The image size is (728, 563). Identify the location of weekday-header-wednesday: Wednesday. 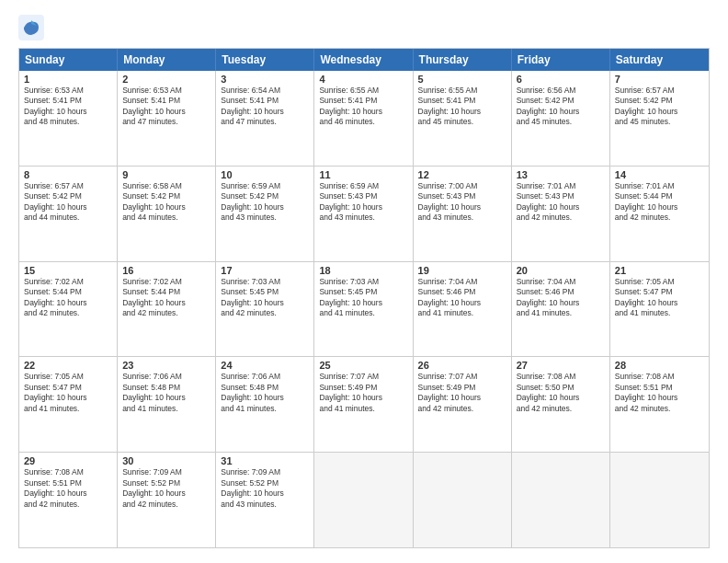
(364, 60).